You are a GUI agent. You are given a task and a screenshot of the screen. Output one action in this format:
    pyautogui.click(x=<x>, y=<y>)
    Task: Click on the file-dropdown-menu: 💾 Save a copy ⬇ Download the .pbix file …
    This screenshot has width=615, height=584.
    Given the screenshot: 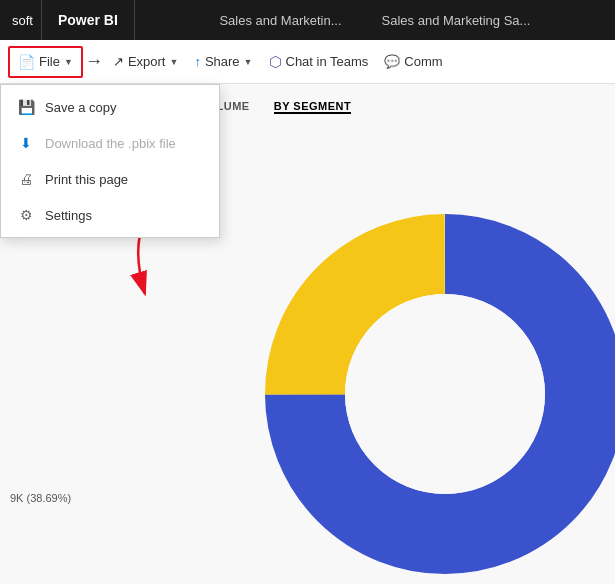 What is the action you would take?
    pyautogui.click(x=110, y=161)
    